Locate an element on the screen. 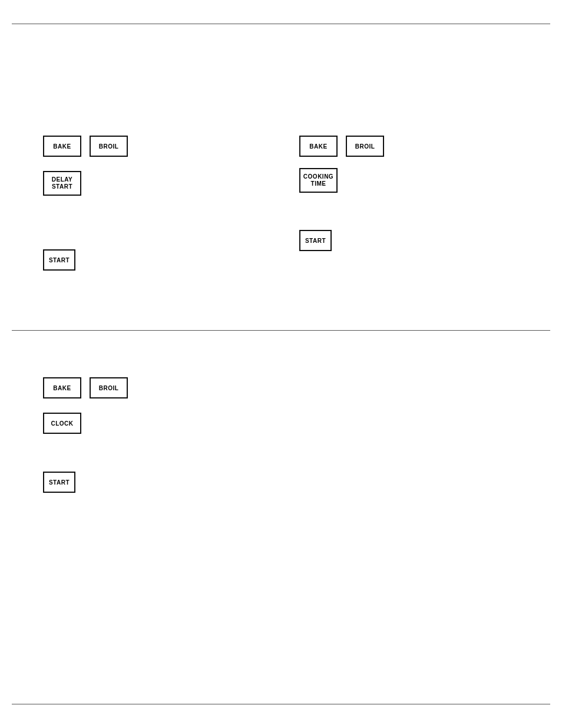 The width and height of the screenshot is (562, 728). section1-right-bake-button: BAKE is located at coordinates (318, 146).